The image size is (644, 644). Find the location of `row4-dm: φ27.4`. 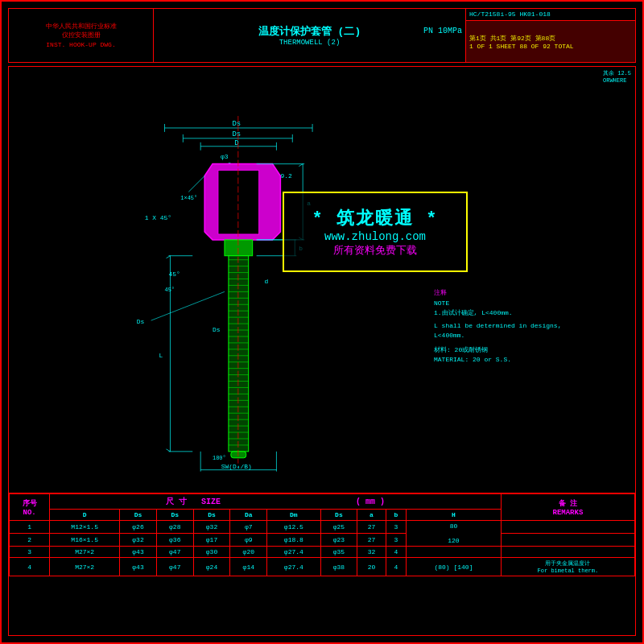

row4-dm: φ27.4 is located at coordinates (294, 567).